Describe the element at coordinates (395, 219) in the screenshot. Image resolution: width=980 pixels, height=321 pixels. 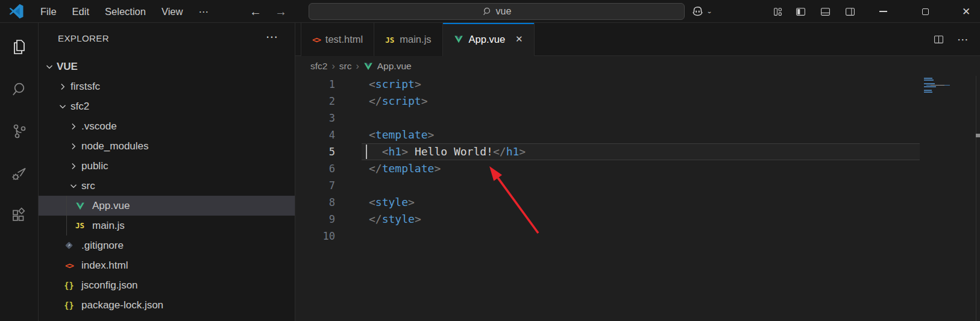
I see `code-text: </style>` at that location.